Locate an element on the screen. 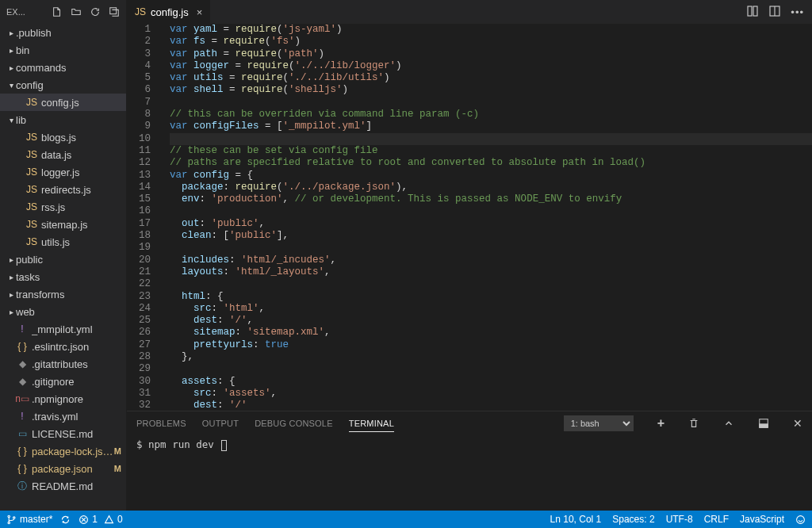 The height and width of the screenshot is (528, 812). terminal-select: 1: bash is located at coordinates (599, 423).